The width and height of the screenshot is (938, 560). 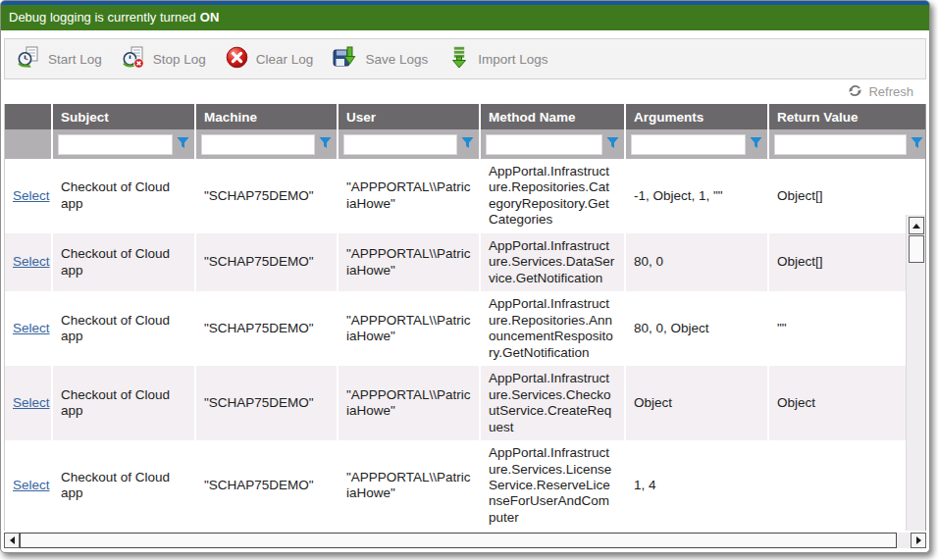 I want to click on import-logs-label: Import Logs, so click(x=512, y=59).